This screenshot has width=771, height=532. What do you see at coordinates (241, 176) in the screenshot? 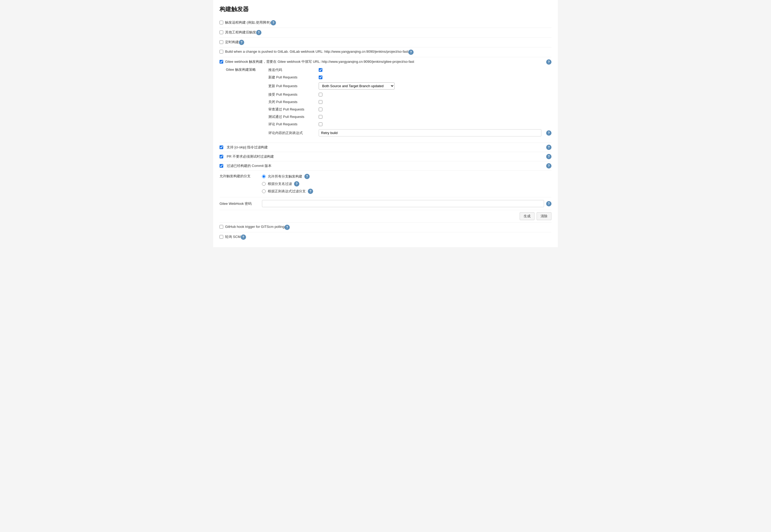
I see `branch-permission-label: 允许触发构建的分支` at bounding box center [241, 176].